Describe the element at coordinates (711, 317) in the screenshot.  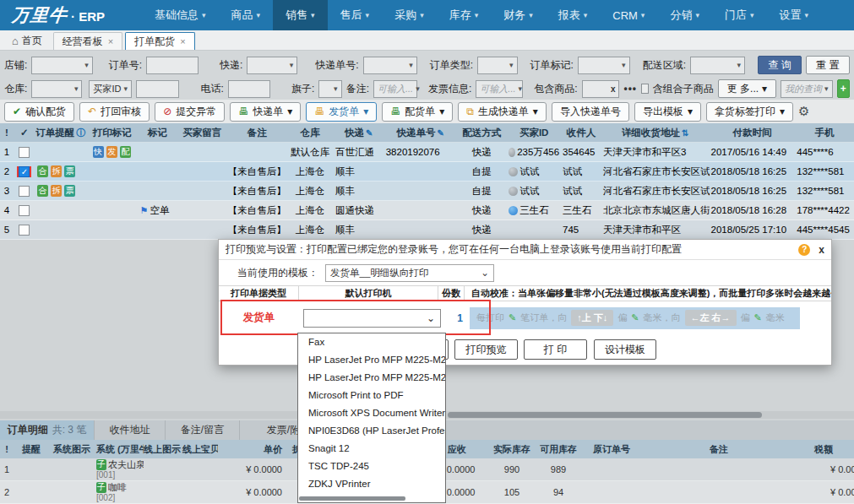
I see `left-right-button: ←左 右→` at that location.